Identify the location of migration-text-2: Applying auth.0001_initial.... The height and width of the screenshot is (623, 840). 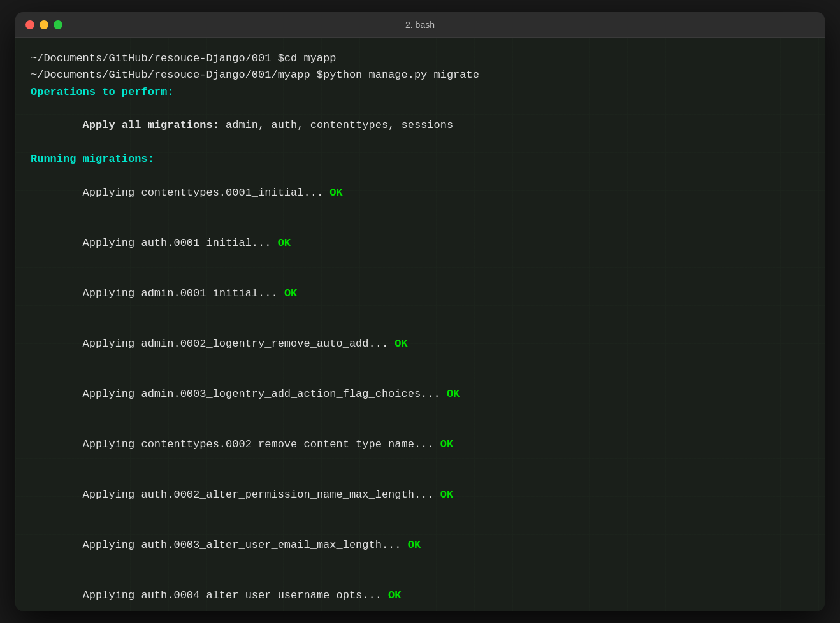
(173, 243).